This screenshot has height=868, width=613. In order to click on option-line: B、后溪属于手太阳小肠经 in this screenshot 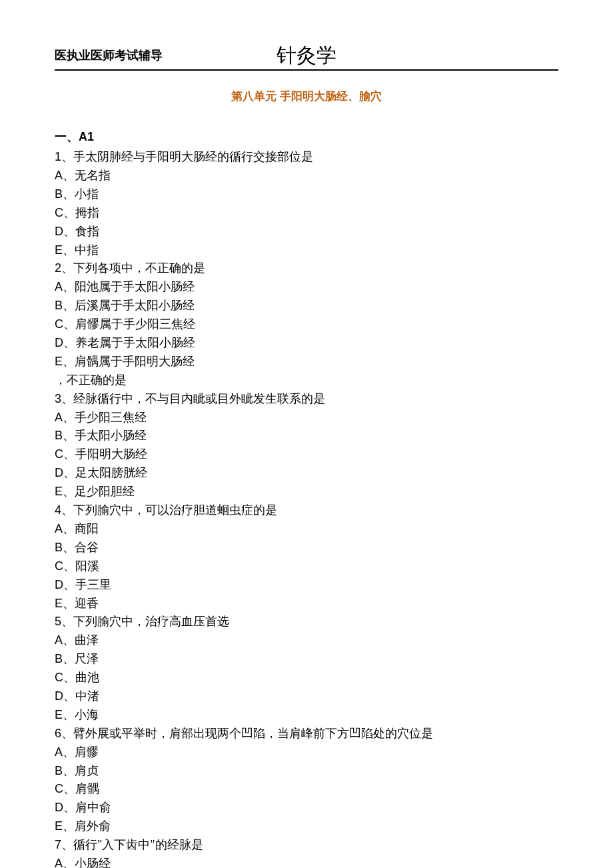, I will do `click(306, 306)`.